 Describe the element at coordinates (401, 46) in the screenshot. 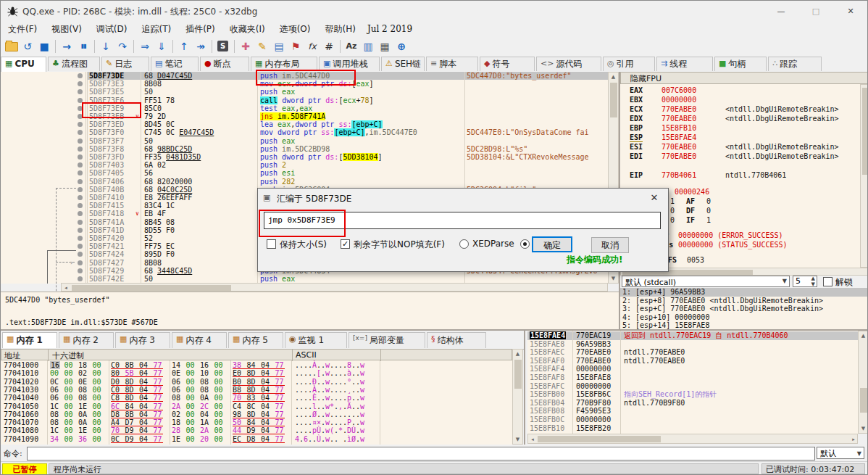

I see `globe-icon: ⊕` at that location.